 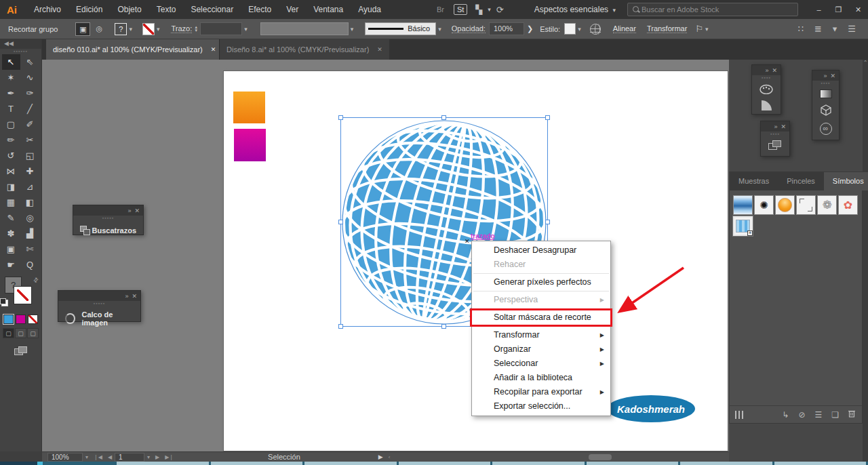 I want to click on close-button: ✕, so click(x=859, y=9).